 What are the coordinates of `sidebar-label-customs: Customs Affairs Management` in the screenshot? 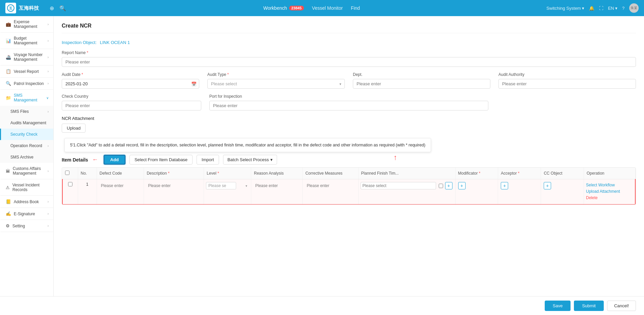 It's located at (30, 171).